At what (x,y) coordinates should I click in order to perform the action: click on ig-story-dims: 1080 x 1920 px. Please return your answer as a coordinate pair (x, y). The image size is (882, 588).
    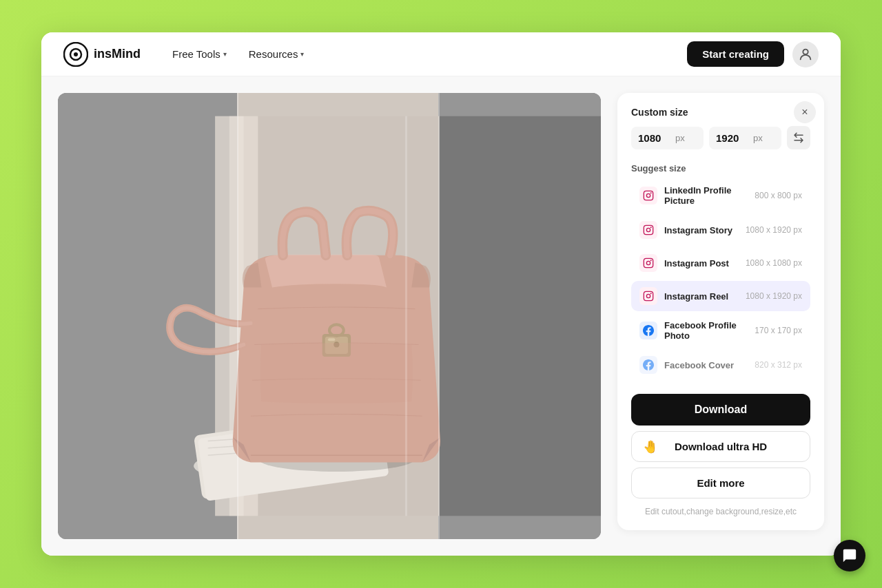
    Looking at the image, I should click on (774, 230).